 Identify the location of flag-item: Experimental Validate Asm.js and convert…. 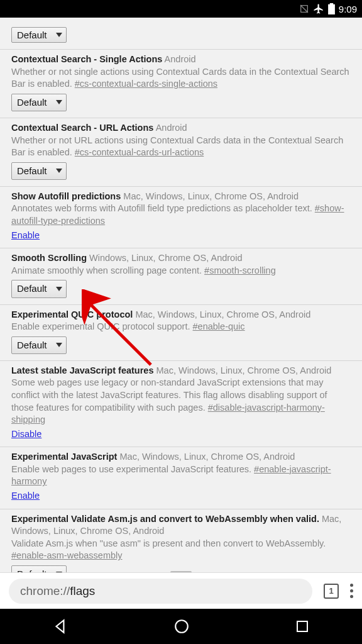
(181, 541).